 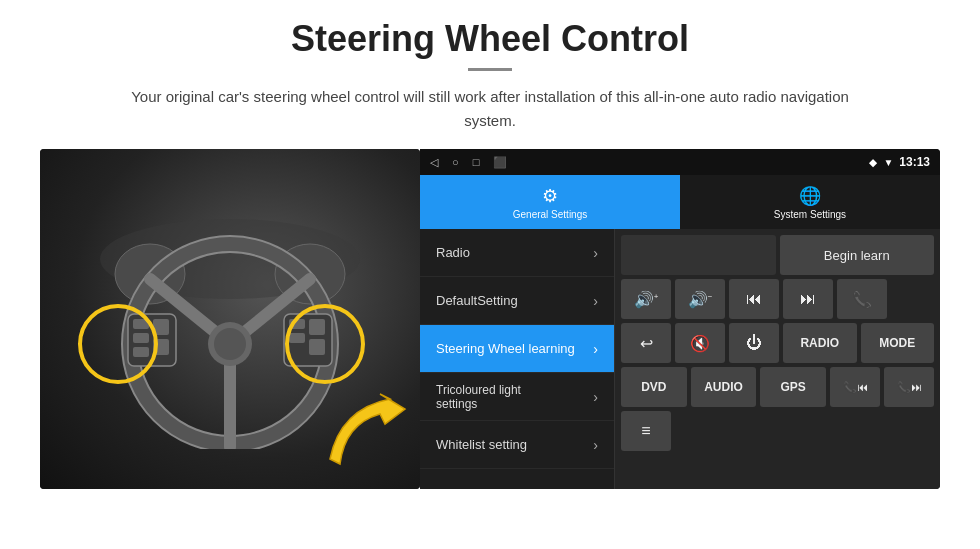 I want to click on menu-default-chevron: ›, so click(x=596, y=301).